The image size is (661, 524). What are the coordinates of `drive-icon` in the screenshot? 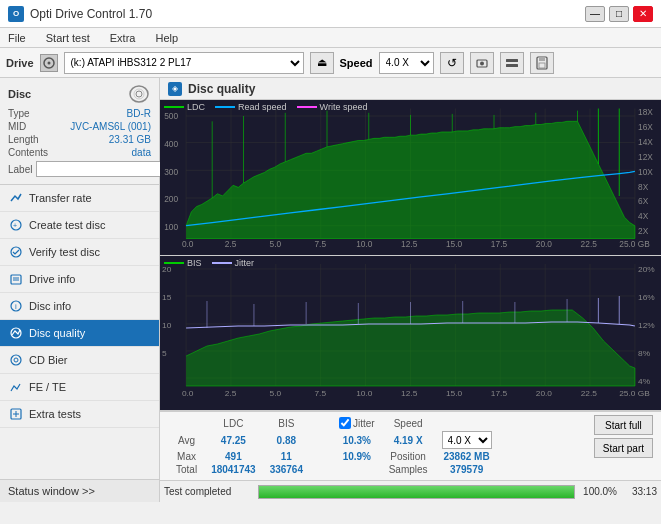 It's located at (49, 63).